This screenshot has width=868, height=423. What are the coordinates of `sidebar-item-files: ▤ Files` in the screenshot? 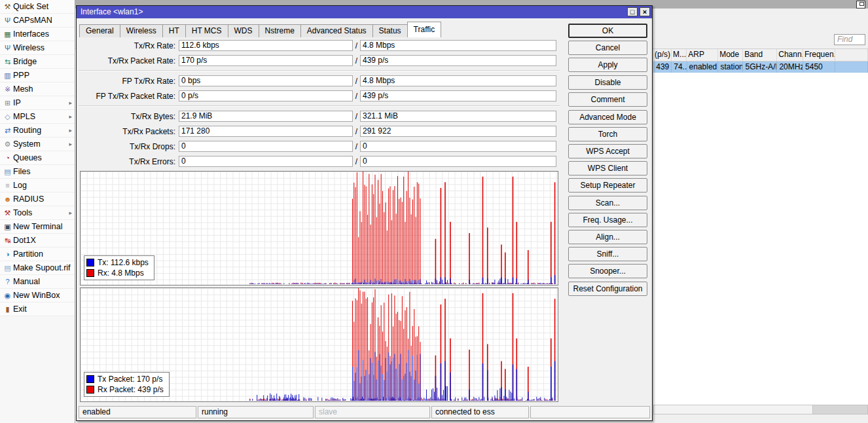 It's located at (37, 172).